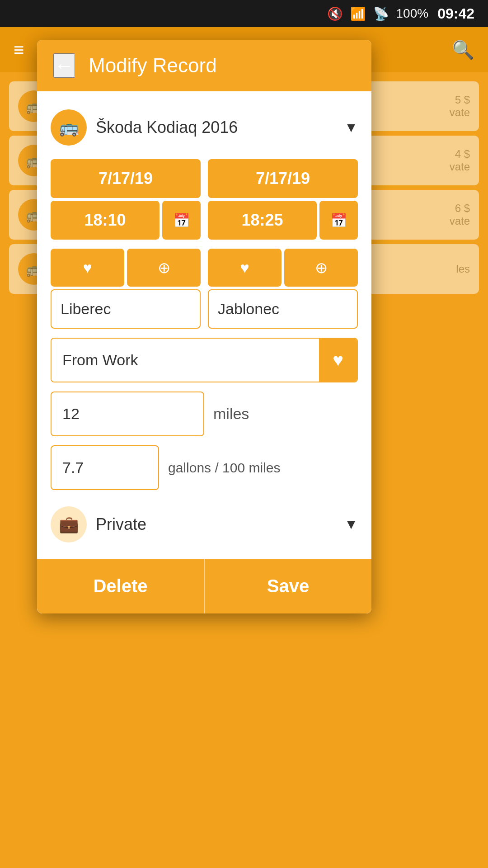 The image size is (488, 868). Describe the element at coordinates (204, 127) in the screenshot. I see `vehicle-selector: 🚌 Škoda Kodiaq 2016 ▼` at that location.